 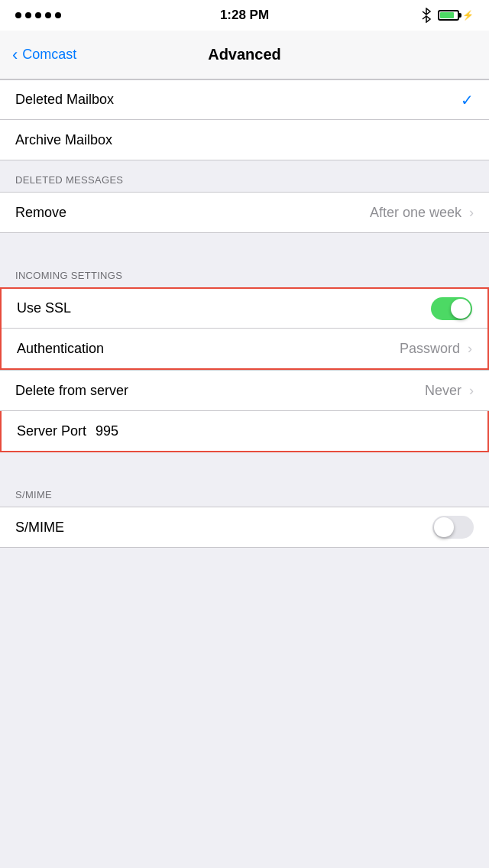 I want to click on authentication-chevron-icon: ›, so click(x=470, y=348).